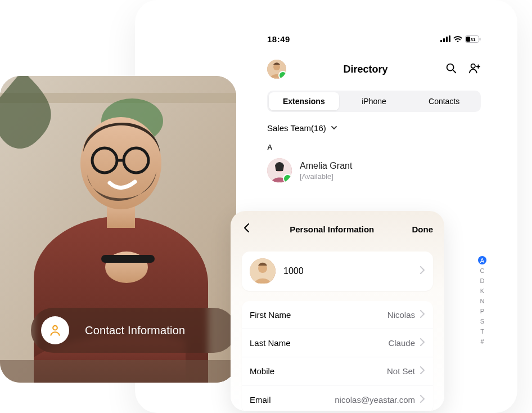  Describe the element at coordinates (473, 39) in the screenshot. I see `battery-icon: 31` at that location.